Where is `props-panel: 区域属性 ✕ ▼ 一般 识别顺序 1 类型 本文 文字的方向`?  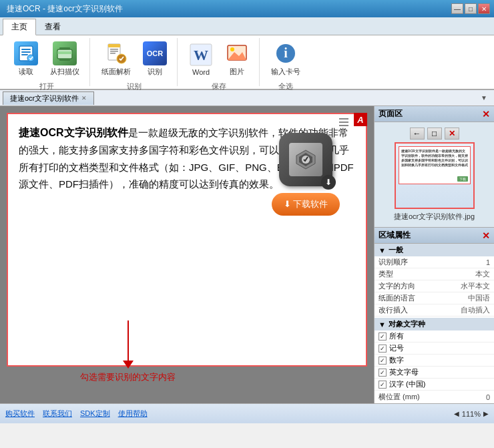 props-panel: 区域属性 ✕ ▼ 一般 识别顺序 1 类型 本文 文字的方向 is located at coordinates (434, 315).